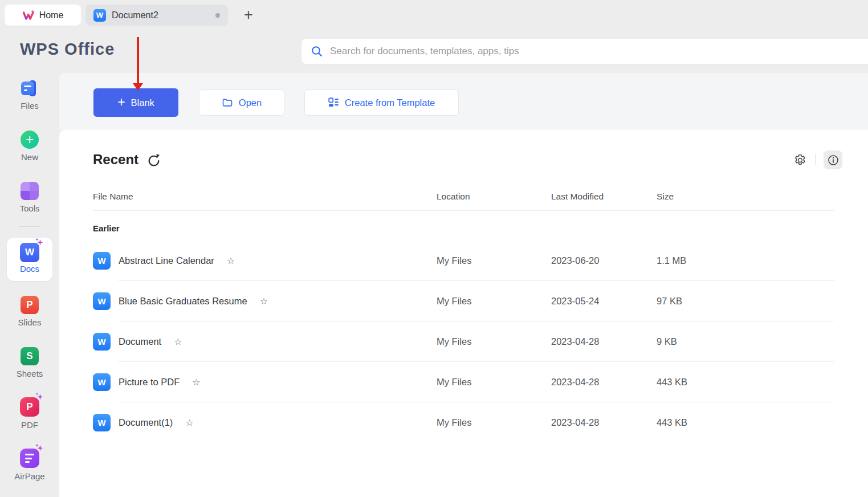 Image resolution: width=868 pixels, height=497 pixels. What do you see at coordinates (30, 227) in the screenshot?
I see `sidebar-divider` at bounding box center [30, 227].